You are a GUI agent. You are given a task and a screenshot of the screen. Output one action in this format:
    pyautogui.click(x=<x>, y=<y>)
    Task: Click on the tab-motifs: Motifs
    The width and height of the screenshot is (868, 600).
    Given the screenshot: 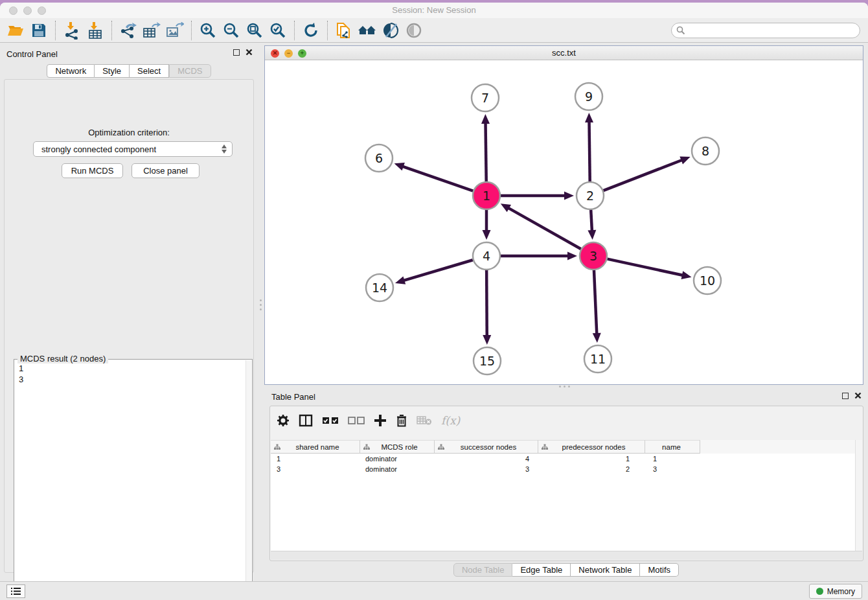 What is the action you would take?
    pyautogui.click(x=659, y=570)
    